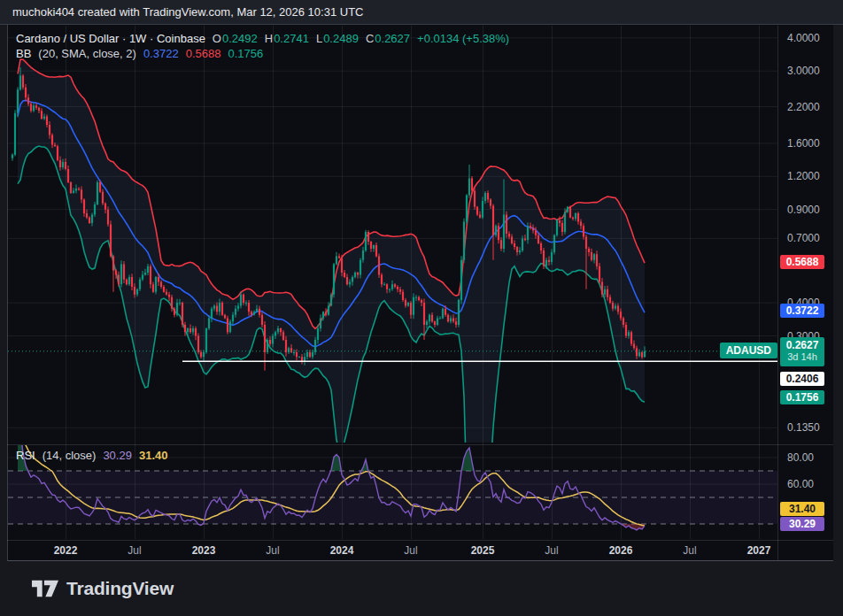 The image size is (843, 616). I want to click on ohlc-close: C0.2627, so click(388, 39).